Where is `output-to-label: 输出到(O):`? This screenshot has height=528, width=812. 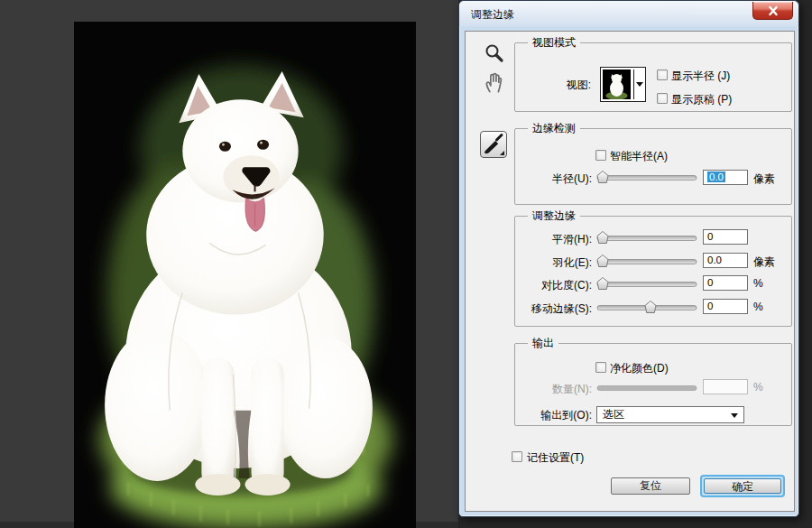
output-to-label: 输出到(O): is located at coordinates (556, 415).